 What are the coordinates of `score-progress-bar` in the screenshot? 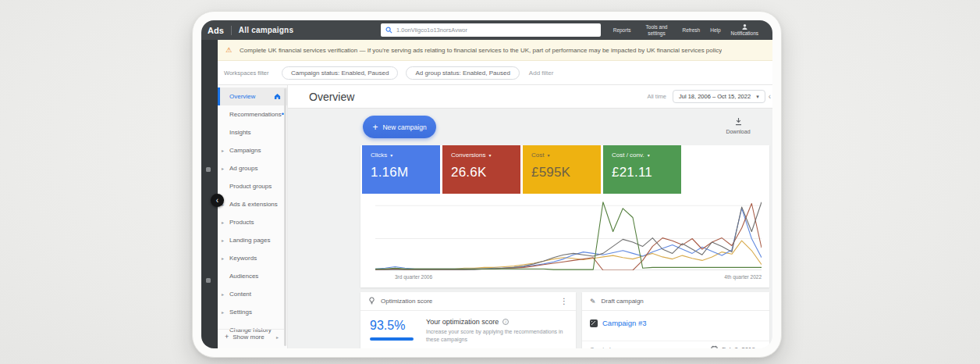 It's located at (392, 339).